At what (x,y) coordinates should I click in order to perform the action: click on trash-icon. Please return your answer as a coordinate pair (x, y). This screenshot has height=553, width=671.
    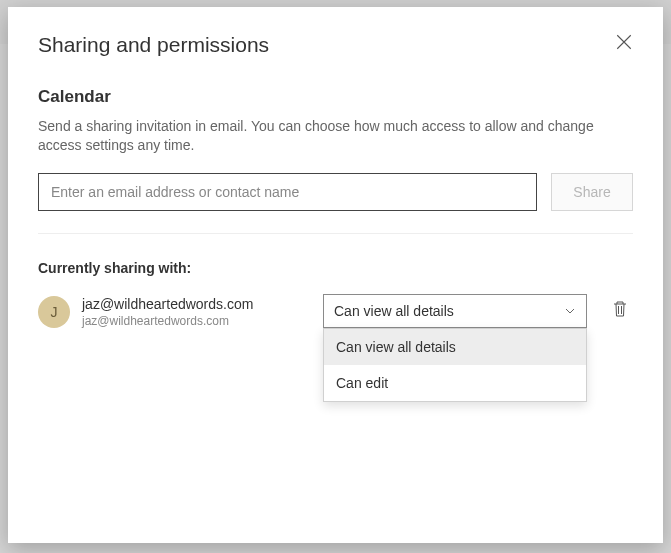
    Looking at the image, I should click on (620, 309).